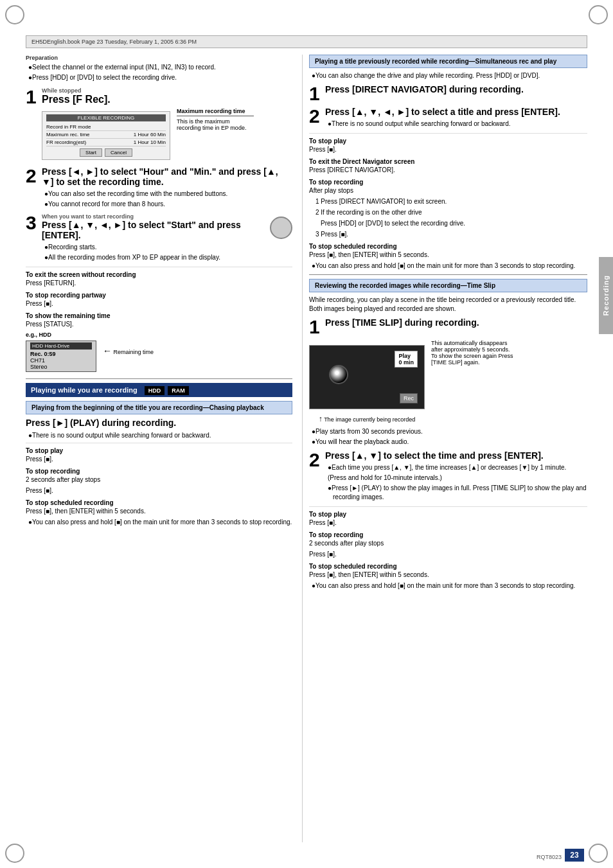  What do you see at coordinates (150, 143) in the screenshot?
I see `flex-rec-row3-val: 1 Hour 10 Min` at bounding box center [150, 143].